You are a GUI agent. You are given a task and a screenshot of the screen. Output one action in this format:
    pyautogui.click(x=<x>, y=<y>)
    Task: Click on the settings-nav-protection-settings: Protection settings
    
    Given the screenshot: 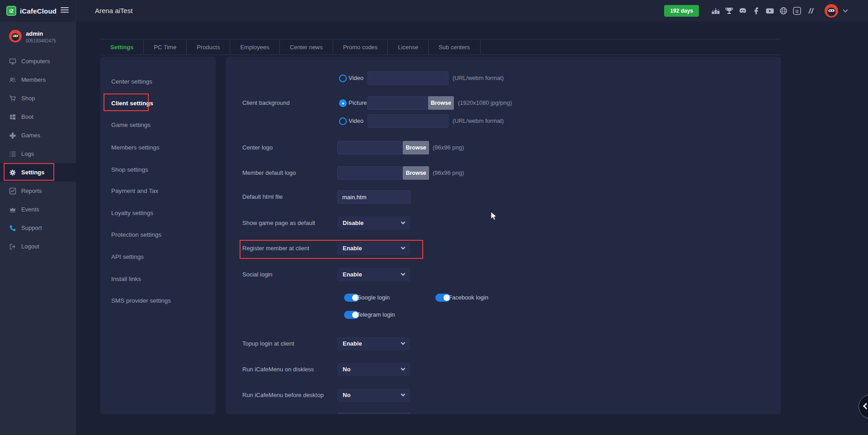 What is the action you would take?
    pyautogui.click(x=137, y=235)
    